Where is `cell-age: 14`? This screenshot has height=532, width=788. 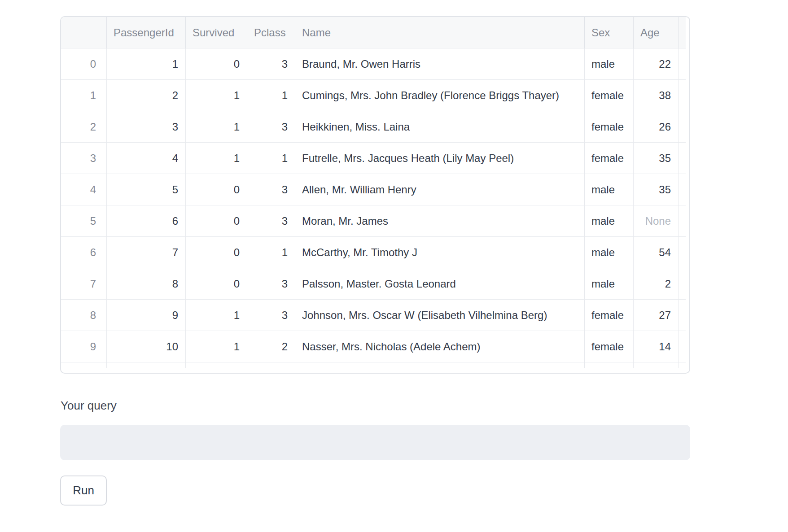 cell-age: 14 is located at coordinates (656, 346).